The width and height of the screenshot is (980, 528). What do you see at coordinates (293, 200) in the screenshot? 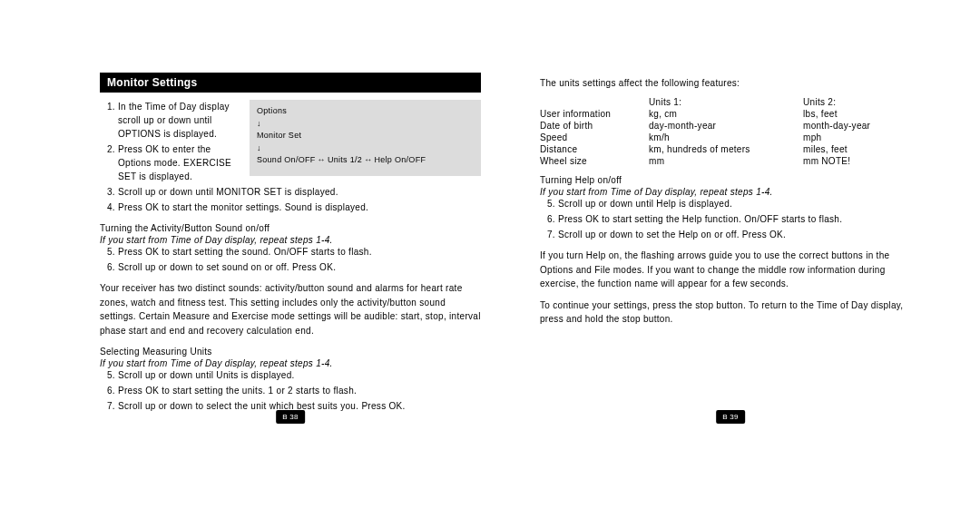
I see `steps-continued: Scroll up or down until MONITOR SET is d…` at bounding box center [293, 200].